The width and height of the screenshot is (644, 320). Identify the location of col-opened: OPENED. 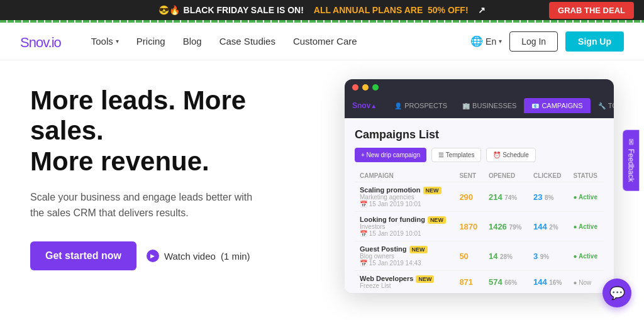
(506, 176).